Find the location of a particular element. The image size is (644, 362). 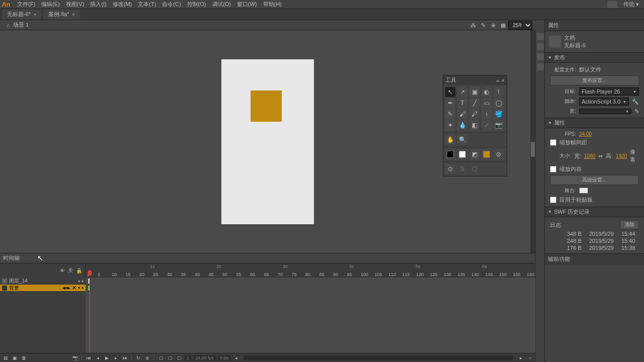

height-value: 1920 is located at coordinates (621, 156).